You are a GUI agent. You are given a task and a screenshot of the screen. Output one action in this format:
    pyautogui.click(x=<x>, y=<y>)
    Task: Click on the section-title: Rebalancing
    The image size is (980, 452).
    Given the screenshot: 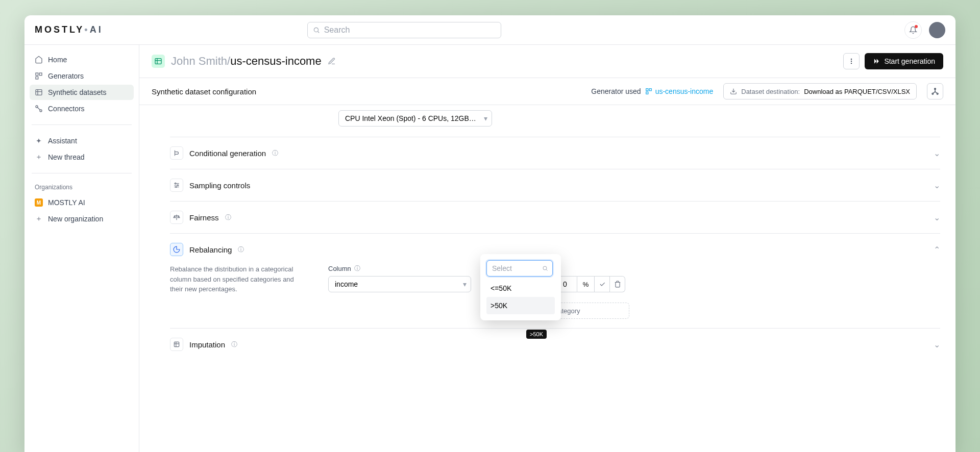 What is the action you would take?
    pyautogui.click(x=210, y=250)
    